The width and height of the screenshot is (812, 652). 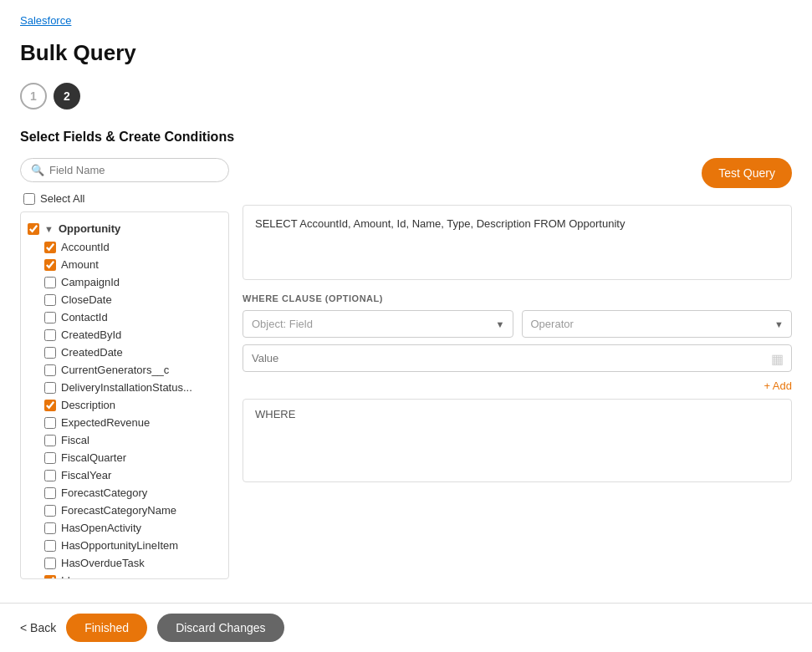 I want to click on field-checkbox-currentgenerators__c, so click(x=50, y=370).